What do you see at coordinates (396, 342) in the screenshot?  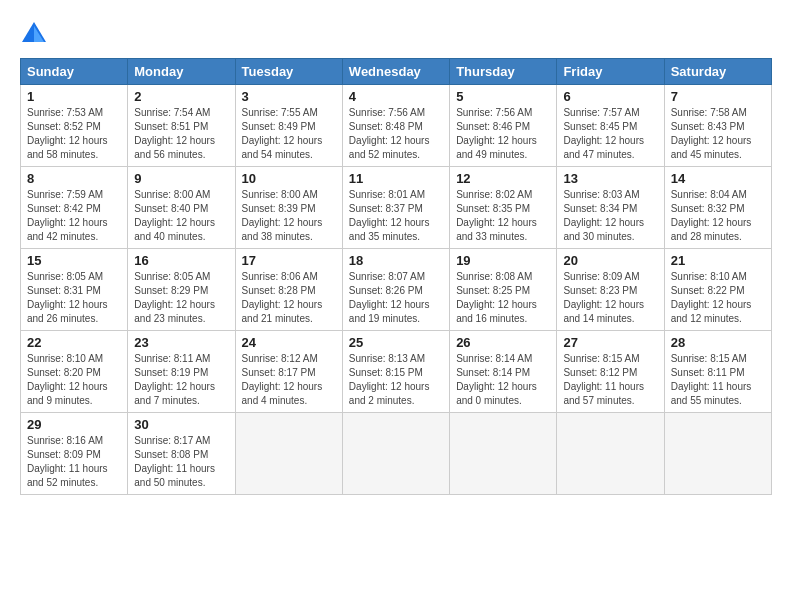 I see `day-number: 25` at bounding box center [396, 342].